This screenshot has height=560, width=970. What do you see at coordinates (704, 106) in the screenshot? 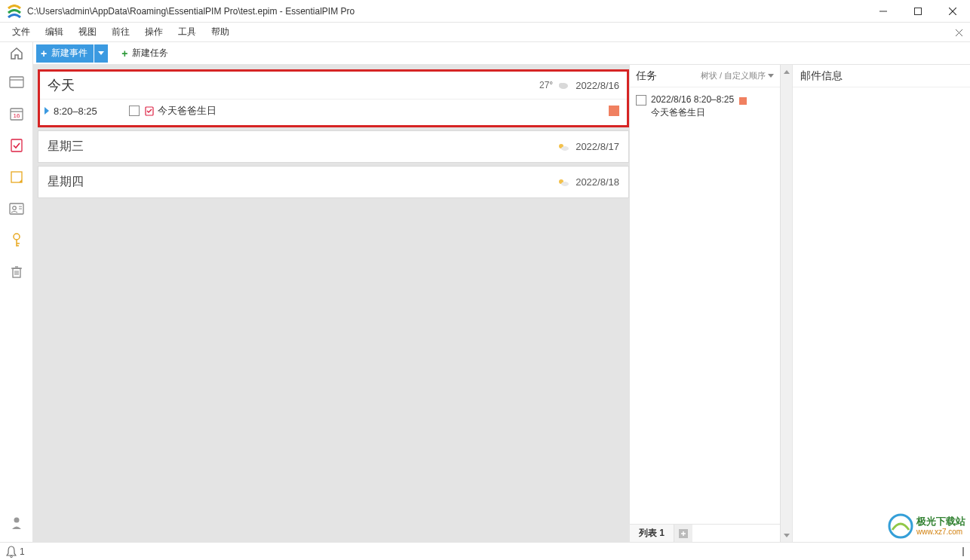
I see `task-item: 2022/8/16 8:20–8:25 今天爸爸生日` at bounding box center [704, 106].